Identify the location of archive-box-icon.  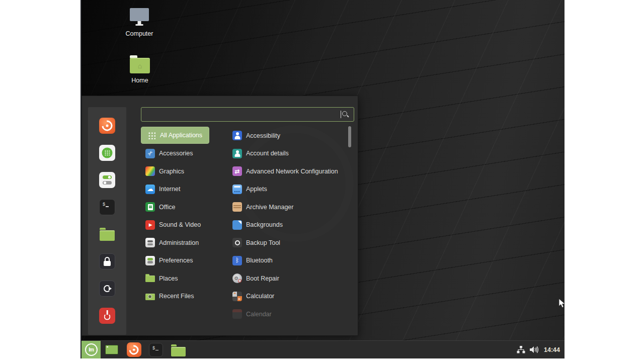
(237, 207).